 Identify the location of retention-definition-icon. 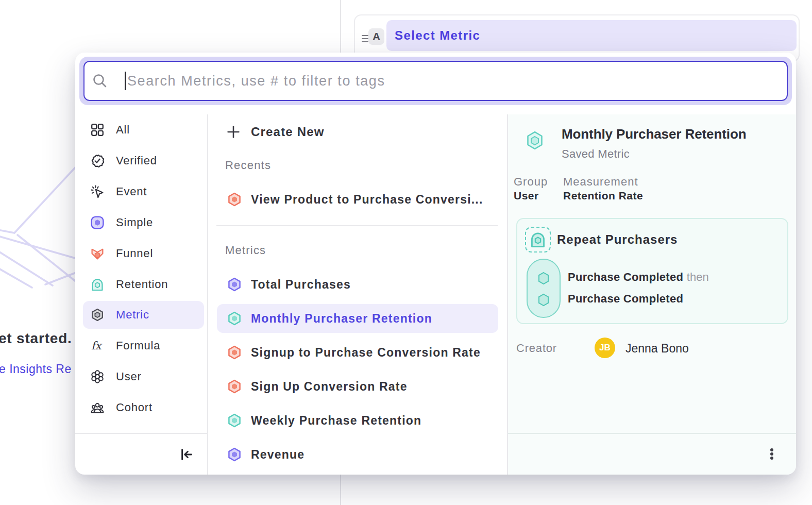
(538, 240).